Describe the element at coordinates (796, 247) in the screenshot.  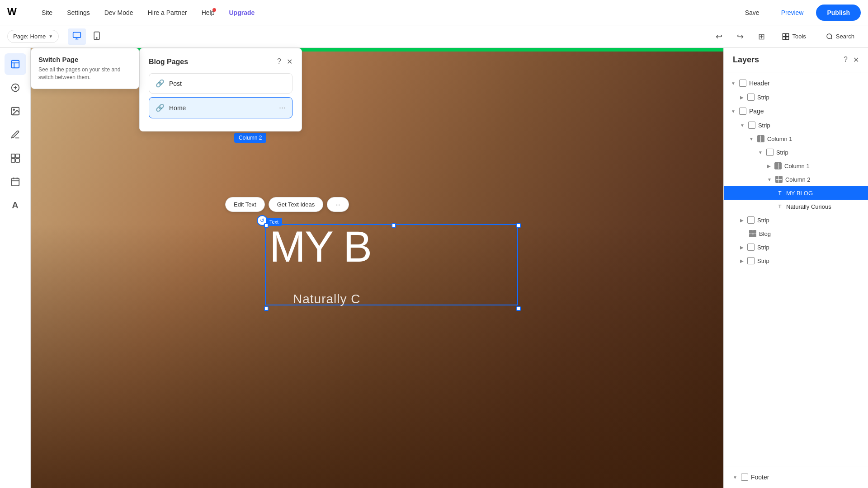
I see `layer-strip-3: ▶ Strip` at that location.